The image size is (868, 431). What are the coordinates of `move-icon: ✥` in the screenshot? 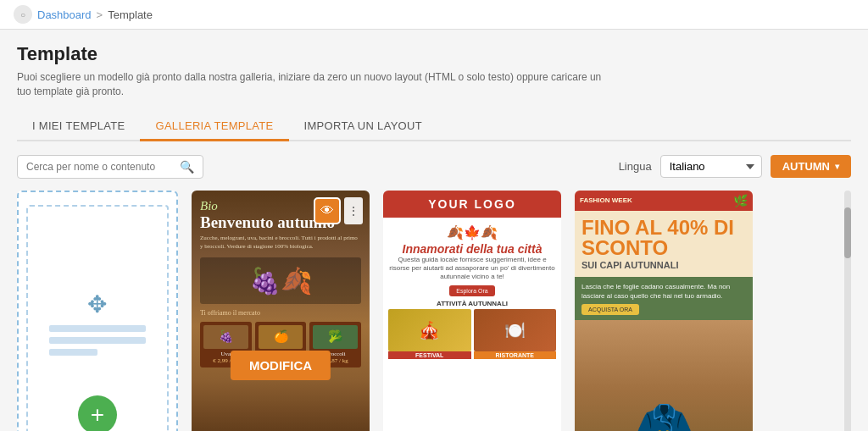 It's located at (97, 305).